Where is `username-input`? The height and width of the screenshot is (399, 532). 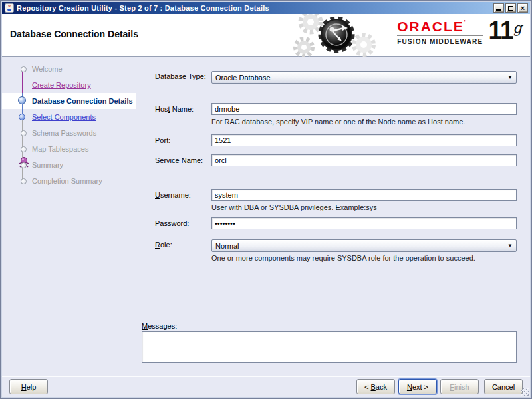 username-input is located at coordinates (364, 195).